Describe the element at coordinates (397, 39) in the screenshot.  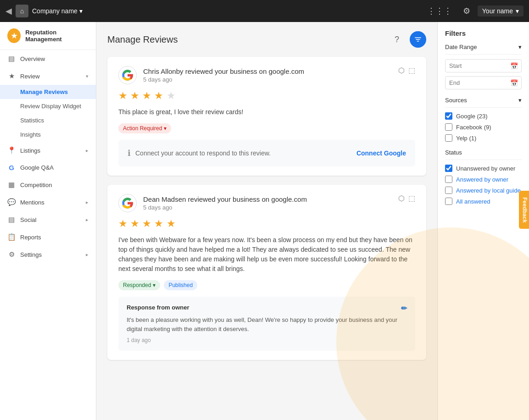
I see `help-button: ?` at that location.